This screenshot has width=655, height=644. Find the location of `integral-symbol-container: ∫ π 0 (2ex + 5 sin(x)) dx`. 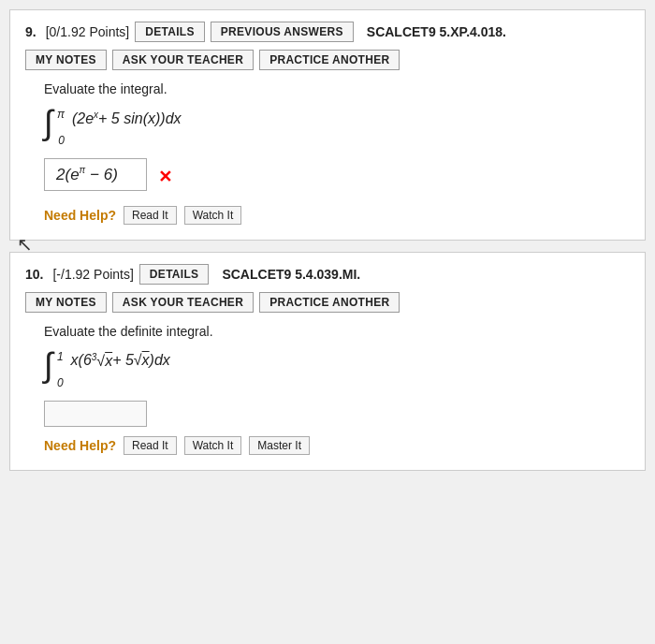

integral-symbol-container: ∫ π 0 (2ex + 5 sin(x)) dx is located at coordinates (112, 125).